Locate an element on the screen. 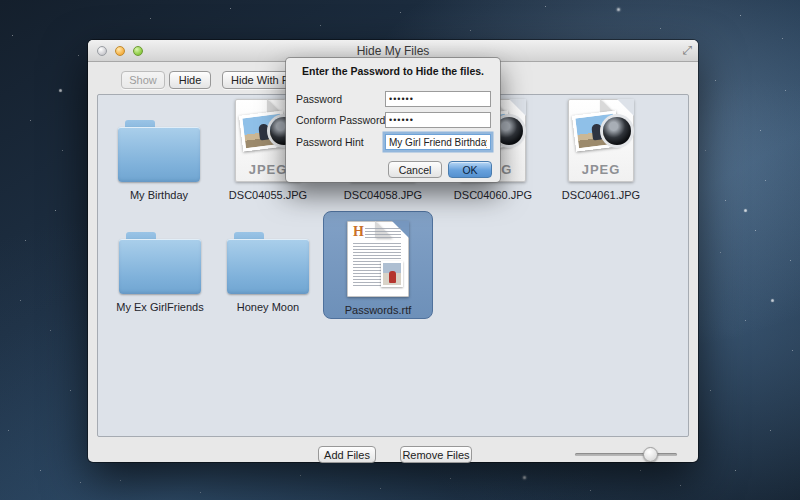 This screenshot has width=800, height=500. hide-button: Hide is located at coordinates (190, 80).